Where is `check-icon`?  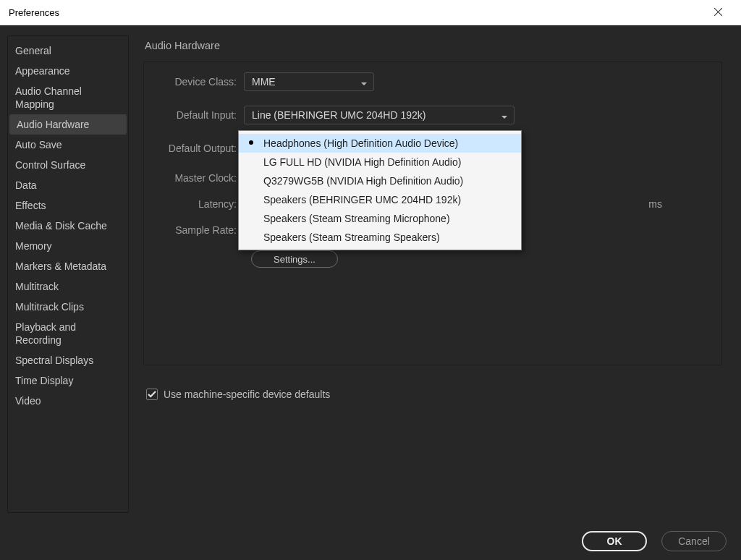
check-icon is located at coordinates (152, 394).